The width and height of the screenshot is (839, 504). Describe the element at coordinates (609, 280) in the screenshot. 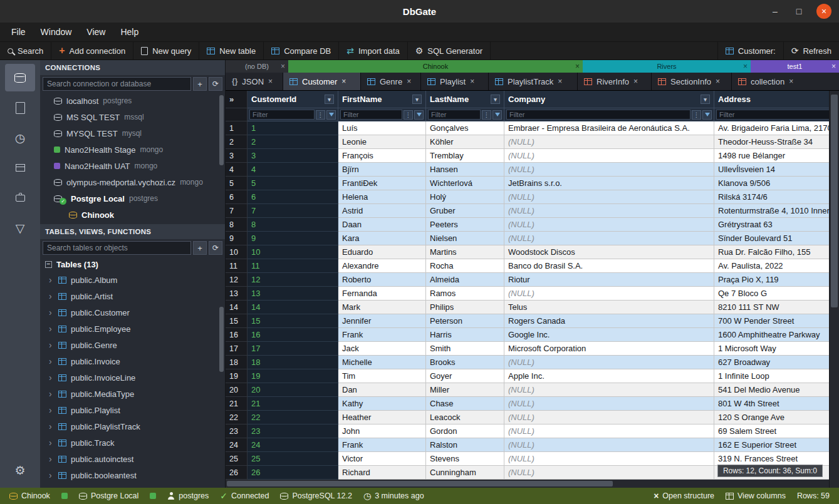

I see `cell-company: Riotur` at that location.